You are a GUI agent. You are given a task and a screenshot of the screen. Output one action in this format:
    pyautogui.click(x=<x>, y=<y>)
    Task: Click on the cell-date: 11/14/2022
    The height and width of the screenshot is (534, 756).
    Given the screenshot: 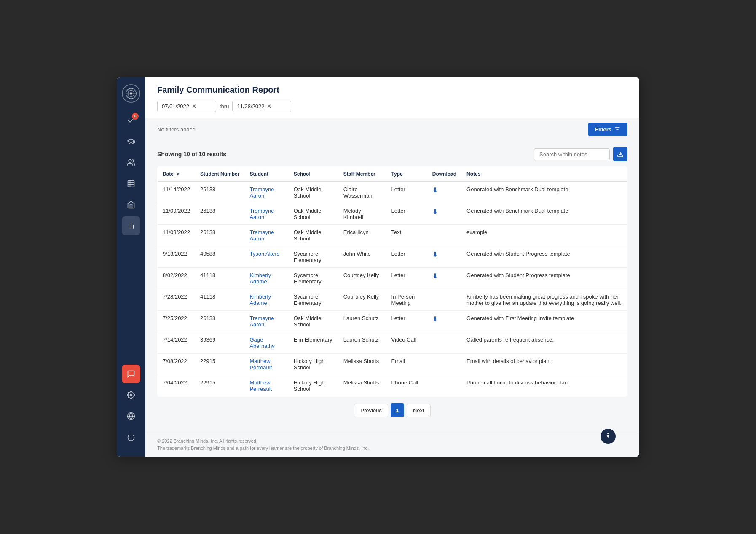 What is the action you would take?
    pyautogui.click(x=177, y=192)
    